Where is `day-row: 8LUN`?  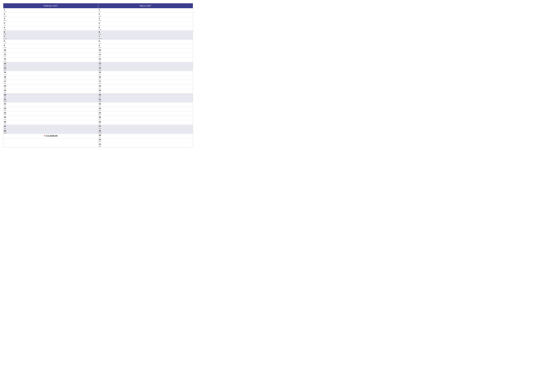
day-row: 8LUN is located at coordinates (51, 42).